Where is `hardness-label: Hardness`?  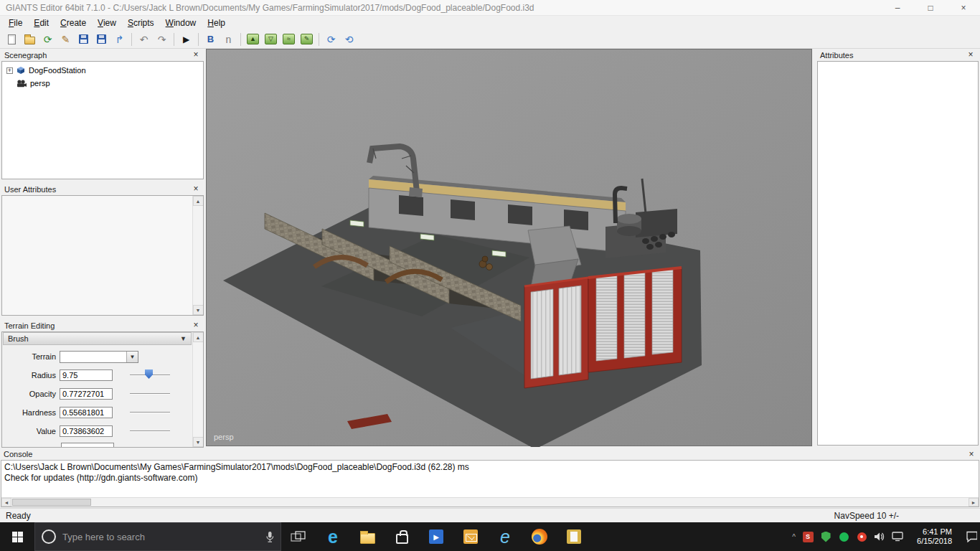
hardness-label: Hardness is located at coordinates (32, 413).